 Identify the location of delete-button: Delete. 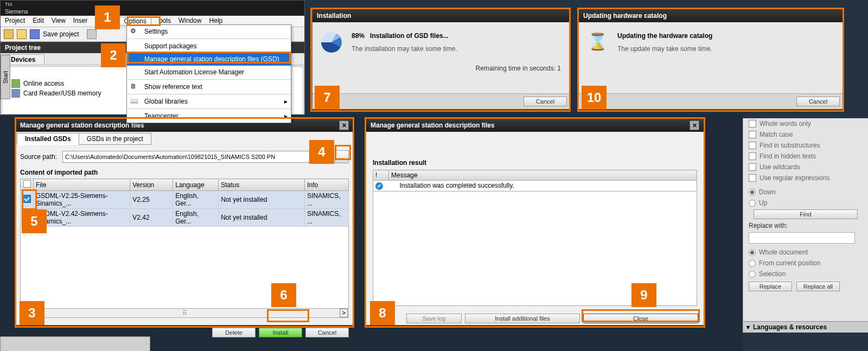
(234, 333).